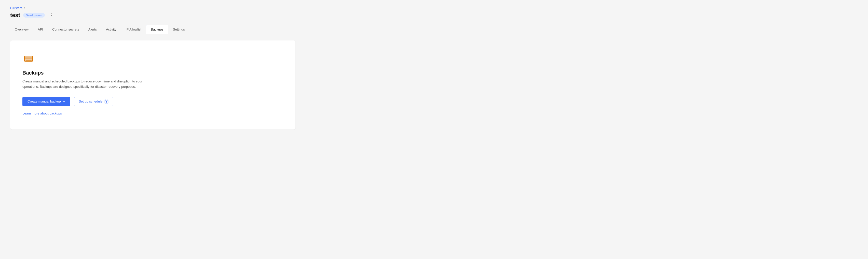  I want to click on schedule-icon, so click(106, 101).